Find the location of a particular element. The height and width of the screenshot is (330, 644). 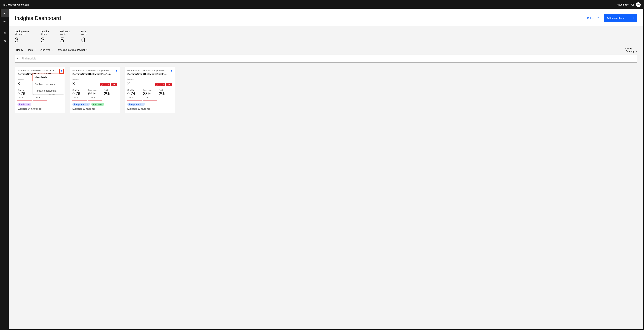

nav-item-settings is located at coordinates (5, 33).